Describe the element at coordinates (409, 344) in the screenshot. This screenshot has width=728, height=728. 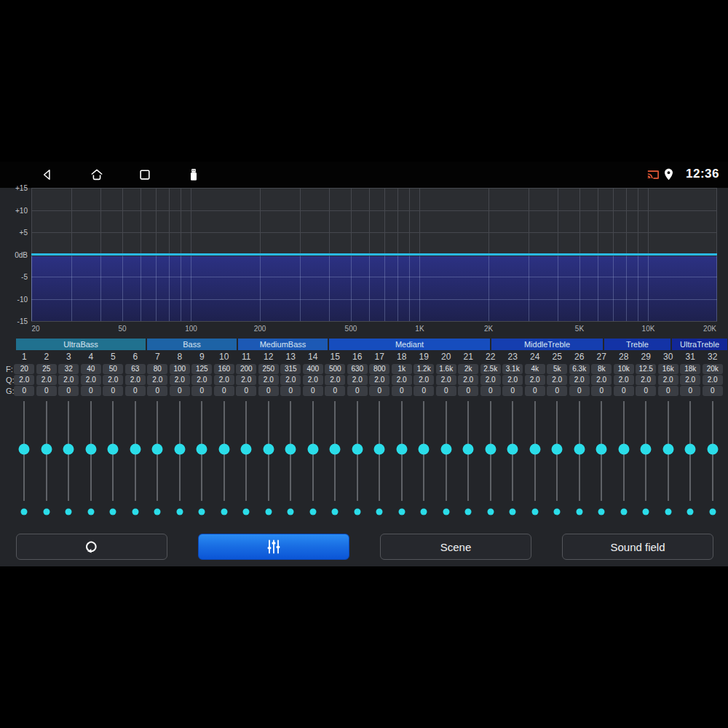
I see `band-header-mediant: Mediant` at that location.